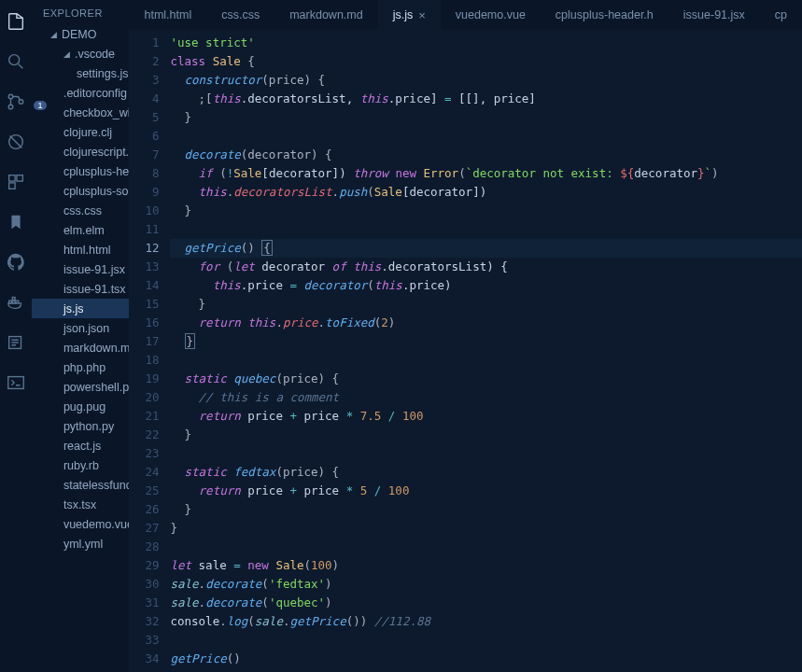  I want to click on tree-file: clojurescript.cljs, so click(80, 151).